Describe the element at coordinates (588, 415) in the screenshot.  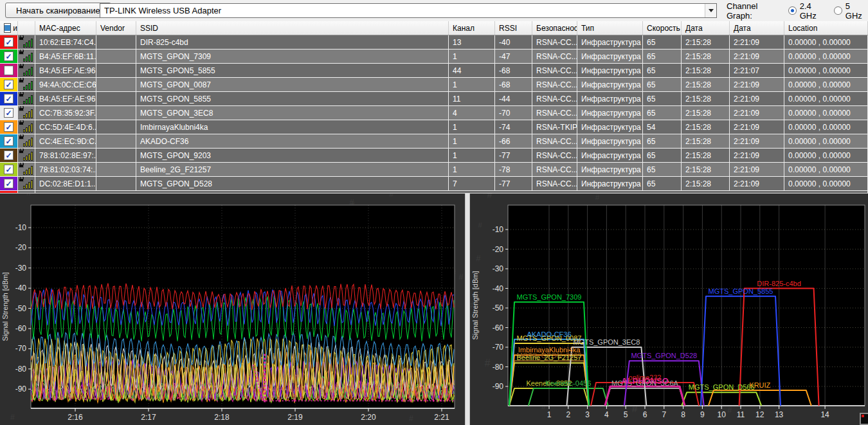
I see `svg-text: 3` at that location.